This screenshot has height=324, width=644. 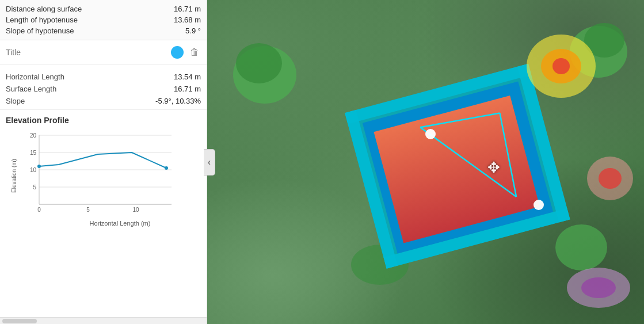 I want to click on elevation-line, so click(x=102, y=160).